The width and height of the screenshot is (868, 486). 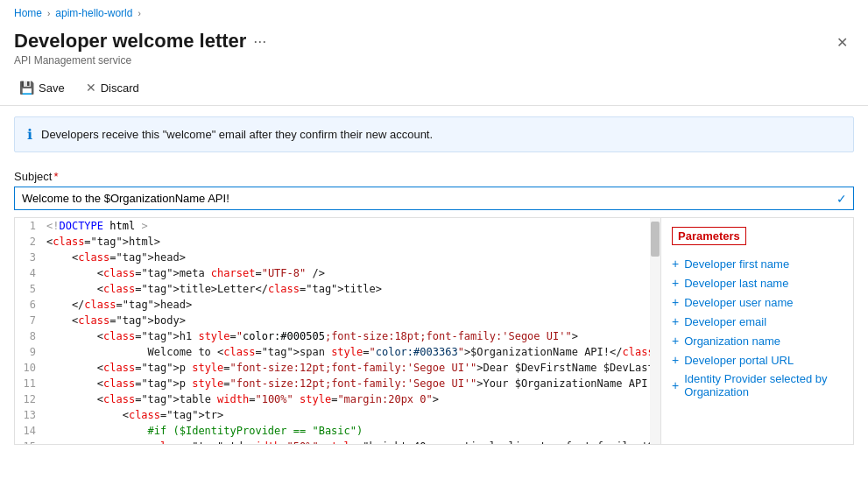 What do you see at coordinates (138, 14) in the screenshot?
I see `breadcrumb-sep2: ›` at bounding box center [138, 14].